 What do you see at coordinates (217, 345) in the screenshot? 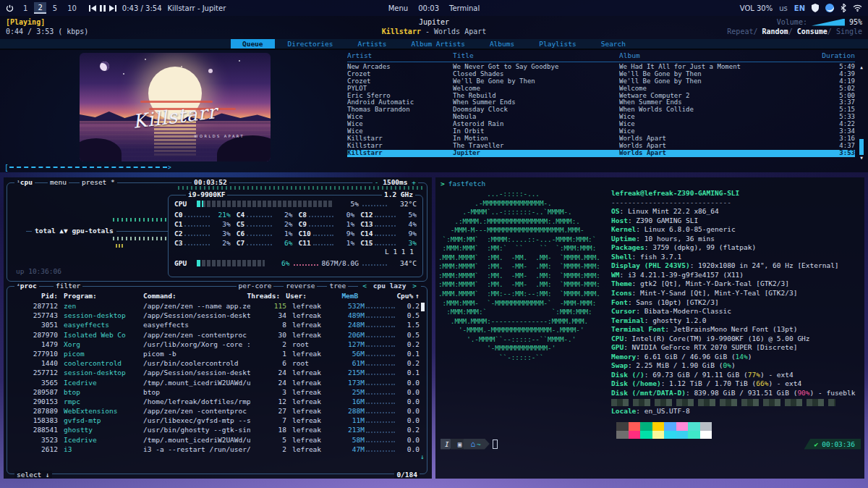
I see `process-row: 1479Xorg/usr/lib/xorg/Xorg -core :0 -se2…` at bounding box center [217, 345].